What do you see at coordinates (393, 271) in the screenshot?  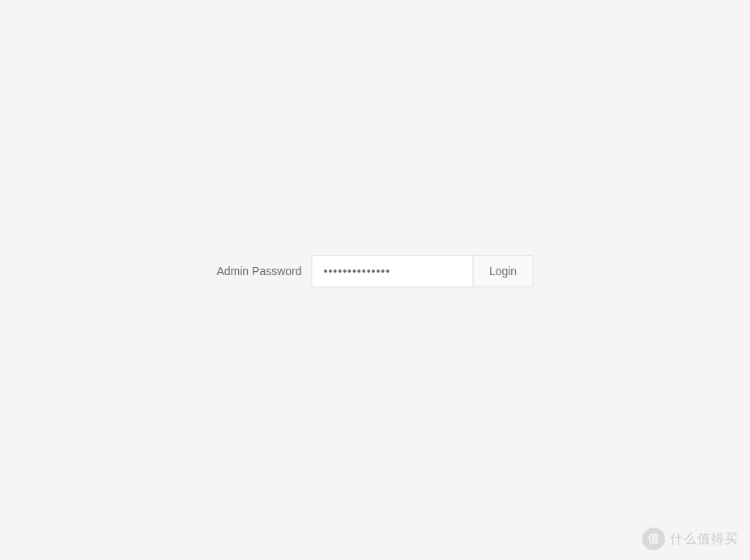 I see `admin-password-input` at bounding box center [393, 271].